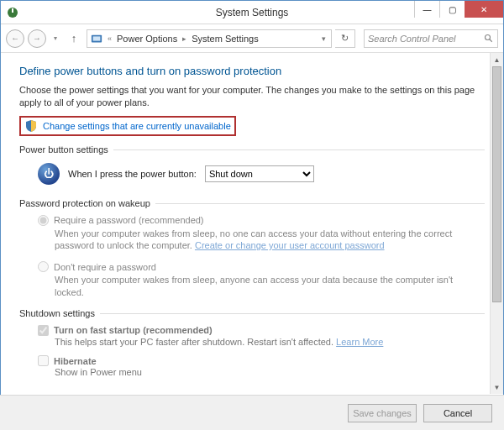  What do you see at coordinates (290, 245) in the screenshot?
I see `create-password-link: Create or change your user account passw…` at bounding box center [290, 245].